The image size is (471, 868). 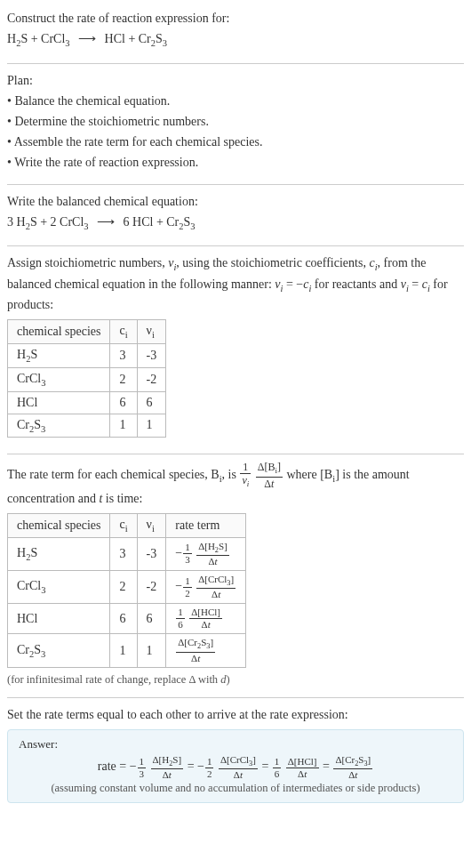 What do you see at coordinates (236, 125) in the screenshot?
I see `plan-section: Plan: • Balance the chemical equation. •…` at bounding box center [236, 125].